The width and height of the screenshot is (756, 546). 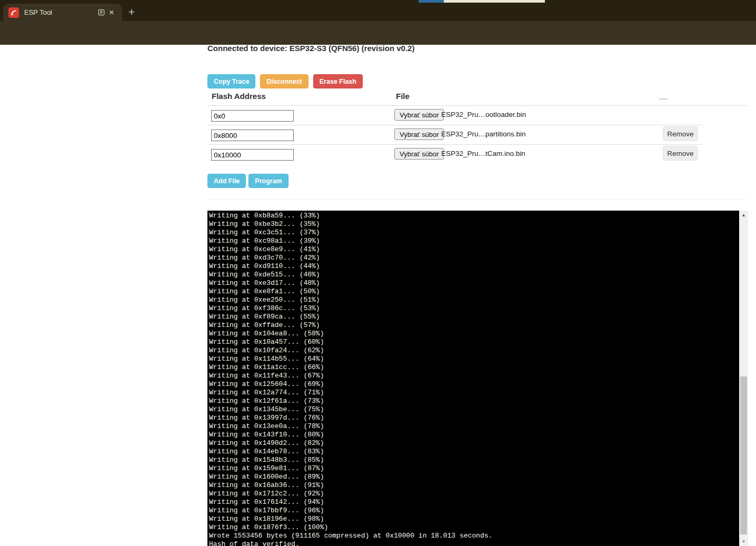 I want to click on terminal-line: Writing at 0x13997d... (76%), so click(x=474, y=418).